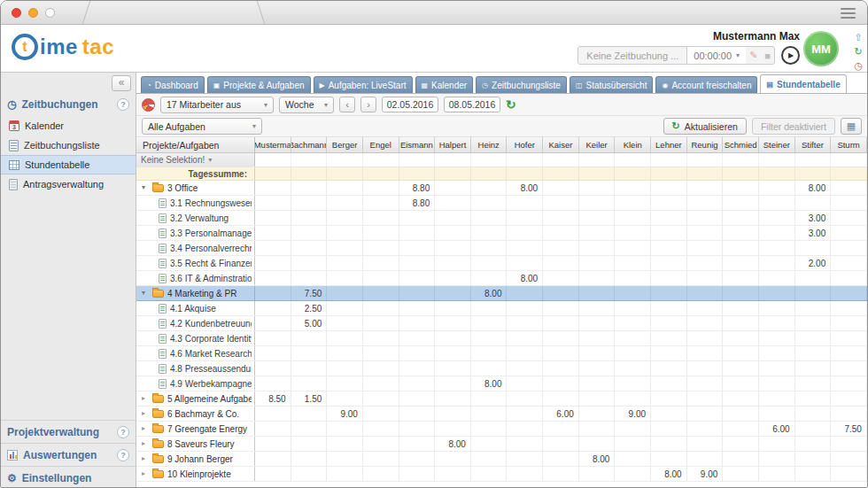 The height and width of the screenshot is (488, 868). Describe the element at coordinates (501, 414) in the screenshot. I see `table-row-6-bachmayr-co: ▸6 Bachmayr & Co.9.006.009.00` at that location.